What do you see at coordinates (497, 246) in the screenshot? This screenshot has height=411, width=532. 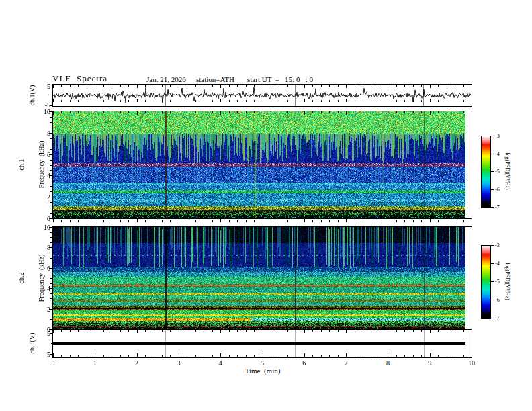 I see `colorbar-tick-label: -3` at bounding box center [497, 246].